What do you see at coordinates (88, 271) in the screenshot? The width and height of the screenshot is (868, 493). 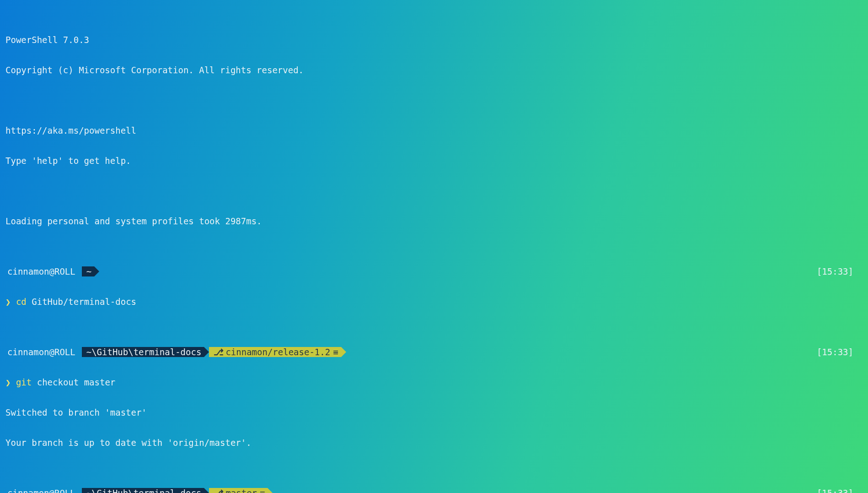 I see `cwd-segment: ~` at bounding box center [88, 271].